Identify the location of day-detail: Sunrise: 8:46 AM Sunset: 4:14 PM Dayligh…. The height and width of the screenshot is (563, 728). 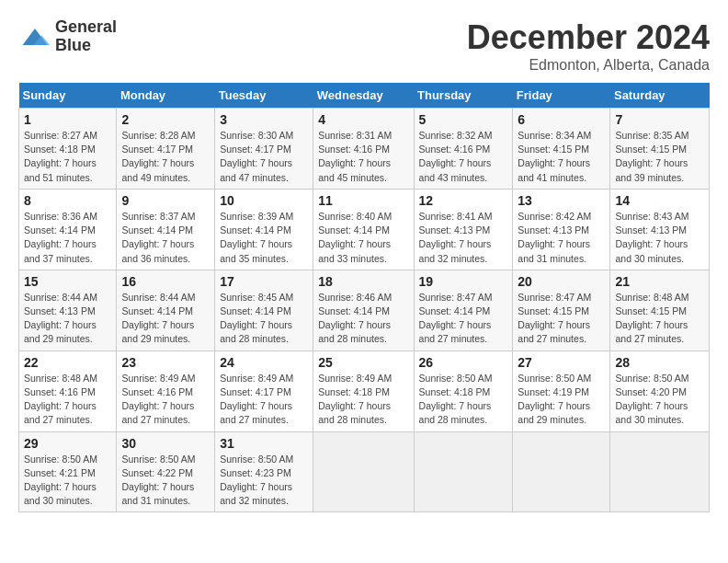
(363, 318).